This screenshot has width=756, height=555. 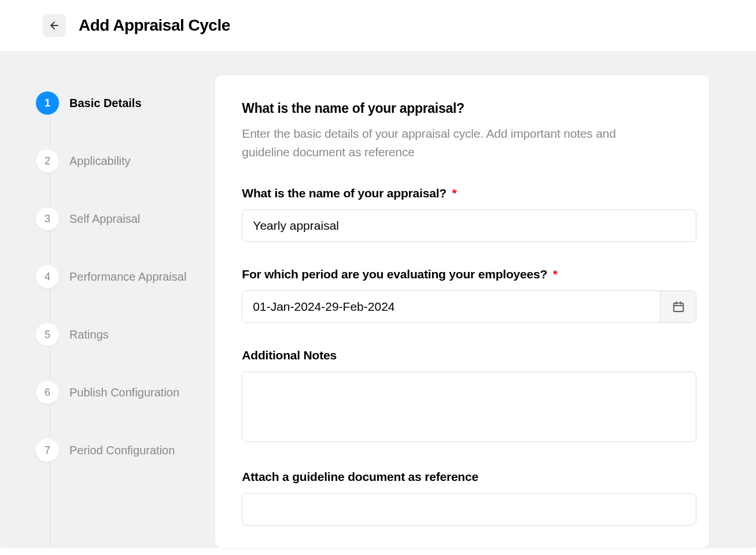 What do you see at coordinates (47, 161) in the screenshot?
I see `step-number: 2` at bounding box center [47, 161].